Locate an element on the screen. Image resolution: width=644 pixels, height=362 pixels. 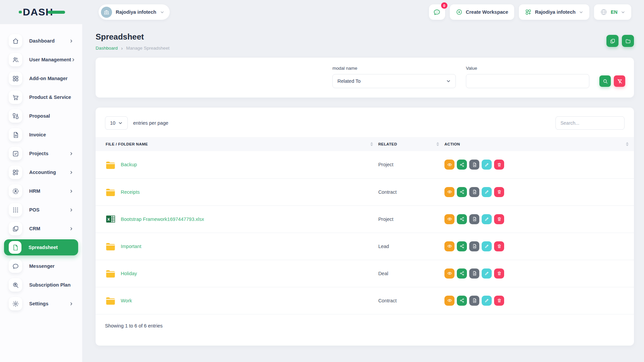
column-header-related: RELATED is located at coordinates (411, 144).